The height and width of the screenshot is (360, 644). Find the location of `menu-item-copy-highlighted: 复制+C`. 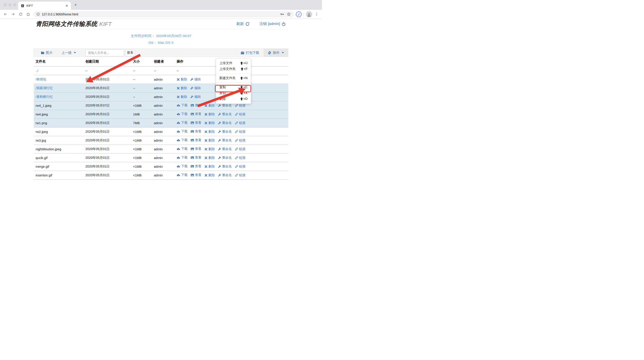

menu-item-copy-highlighted: 复制+C is located at coordinates (234, 87).